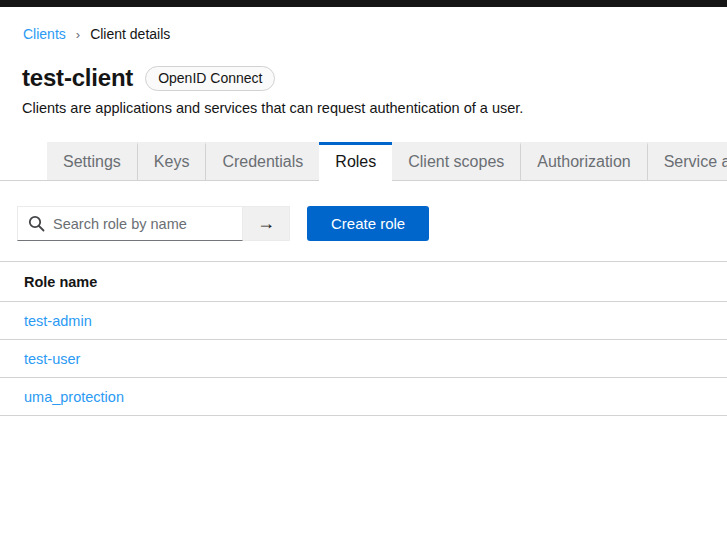  Describe the element at coordinates (262, 161) in the screenshot. I see `tab-credentials: Credentials` at that location.